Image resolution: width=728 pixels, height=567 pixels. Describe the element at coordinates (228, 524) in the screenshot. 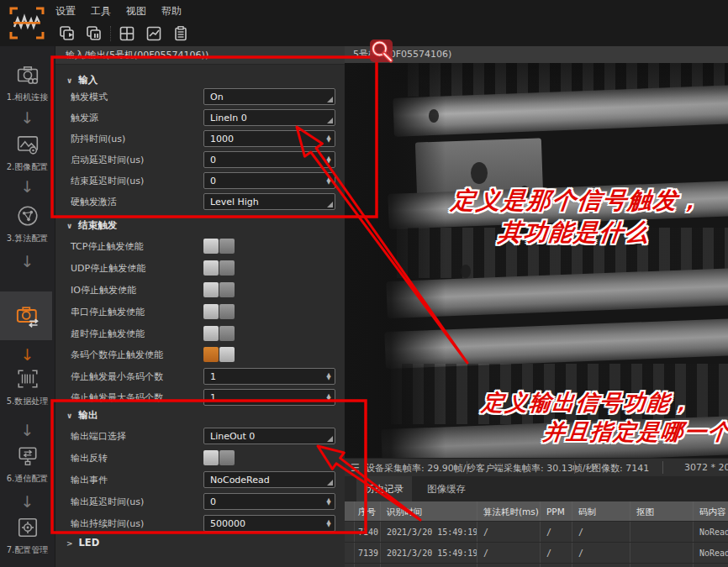

I see `spinner-value: 500000` at that location.